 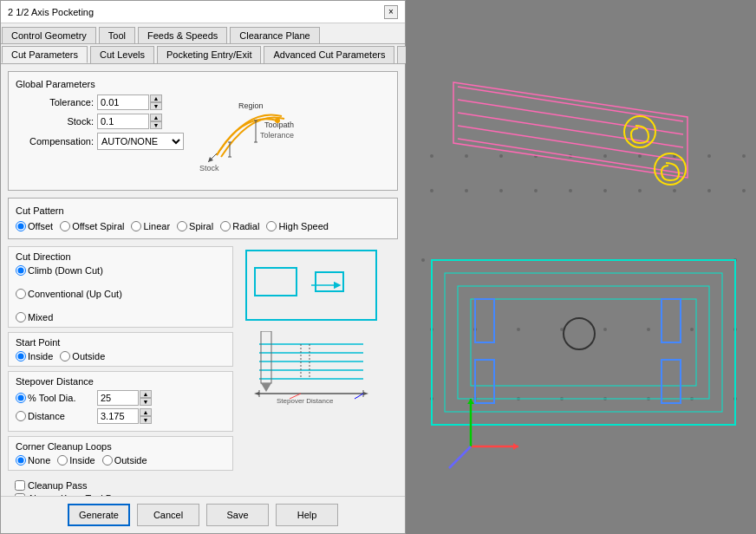 I want to click on stepover-percent-up: ▲, so click(x=146, y=394).